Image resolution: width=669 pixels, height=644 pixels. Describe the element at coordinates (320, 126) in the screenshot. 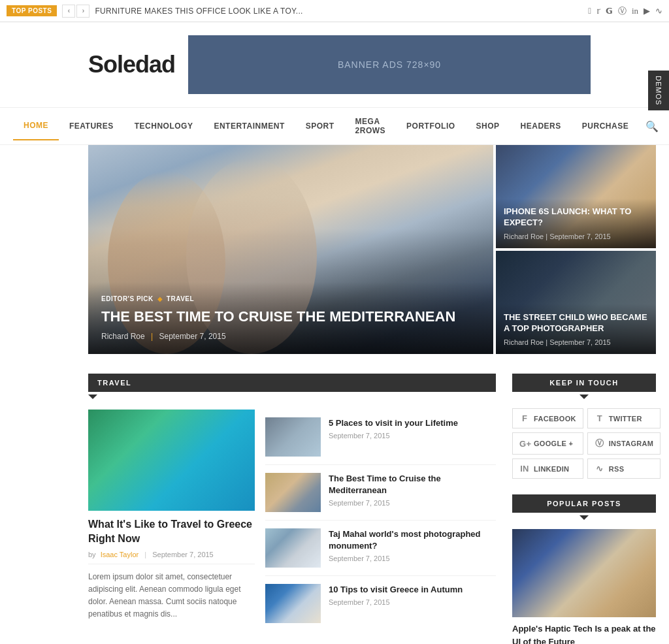

I see `nav-item-sport: SPORT` at that location.